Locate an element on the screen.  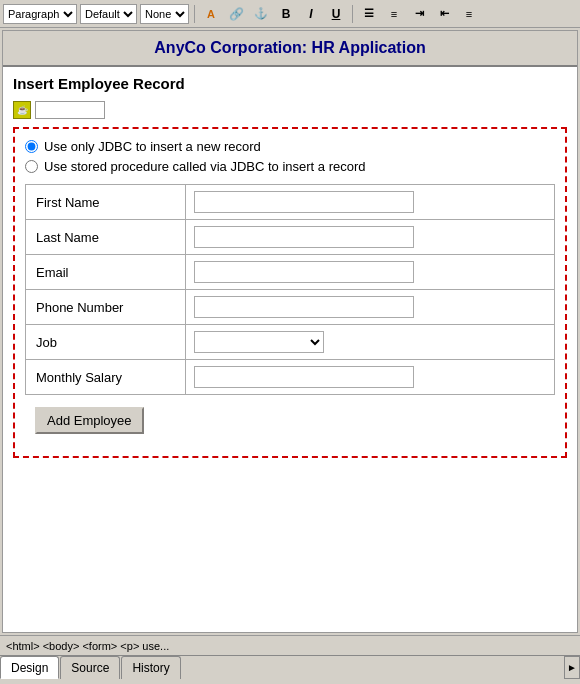
table-row: Last Name is located at coordinates (290, 238).